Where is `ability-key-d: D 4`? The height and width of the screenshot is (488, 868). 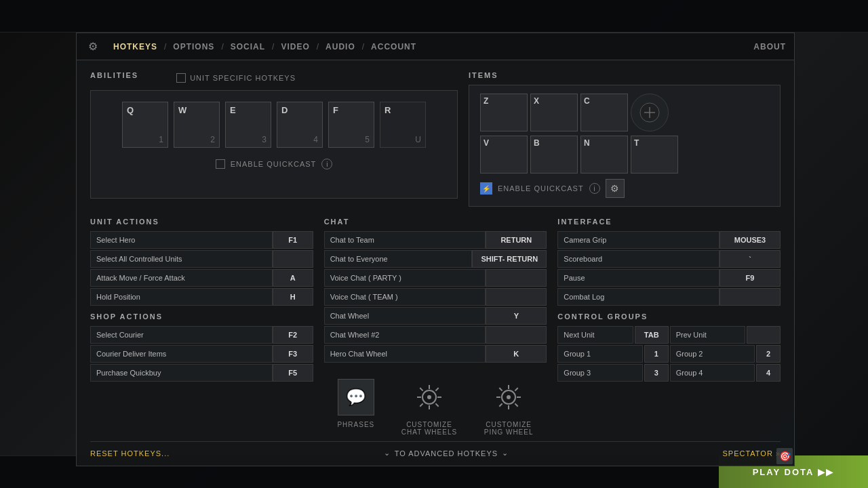 ability-key-d: D 4 is located at coordinates (300, 125).